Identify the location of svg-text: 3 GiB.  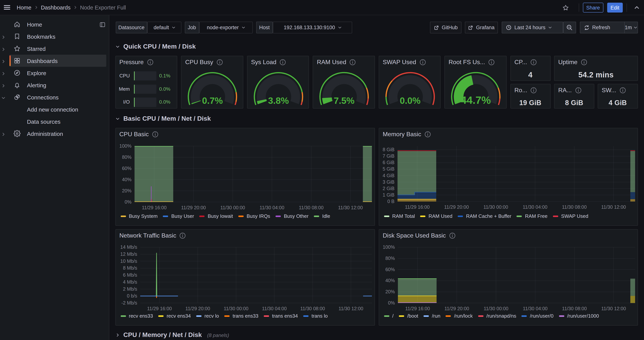
(388, 182).